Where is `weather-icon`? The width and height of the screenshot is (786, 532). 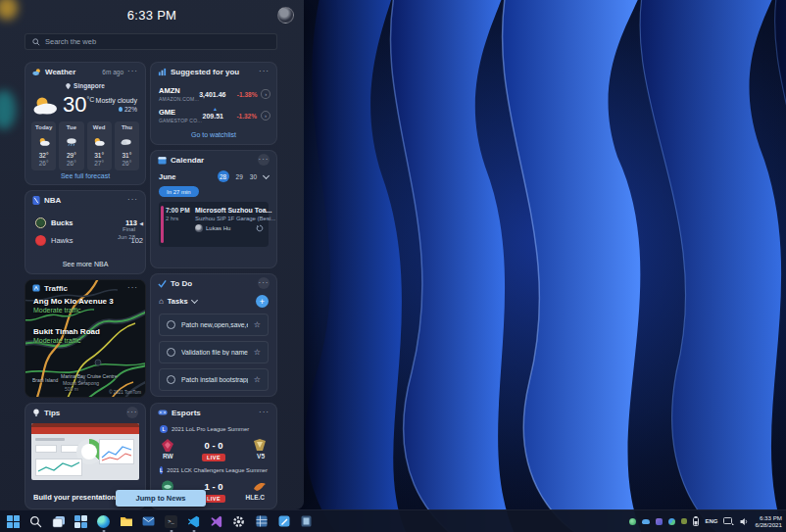
weather-icon is located at coordinates (37, 73).